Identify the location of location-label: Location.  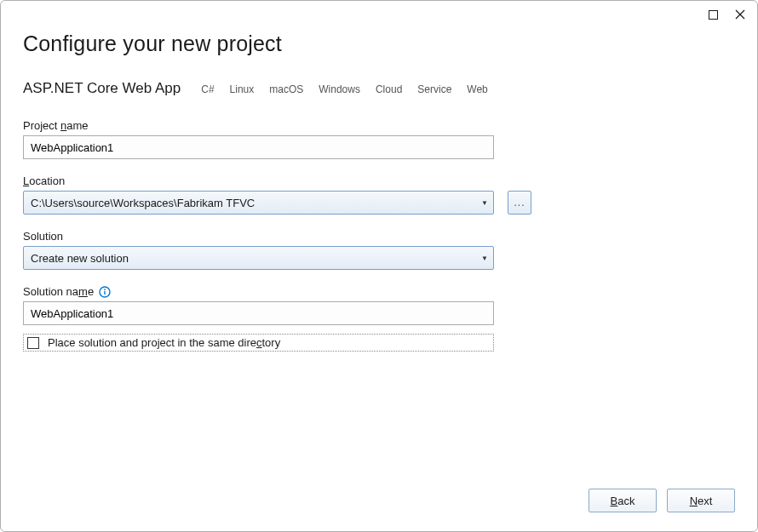
(379, 180).